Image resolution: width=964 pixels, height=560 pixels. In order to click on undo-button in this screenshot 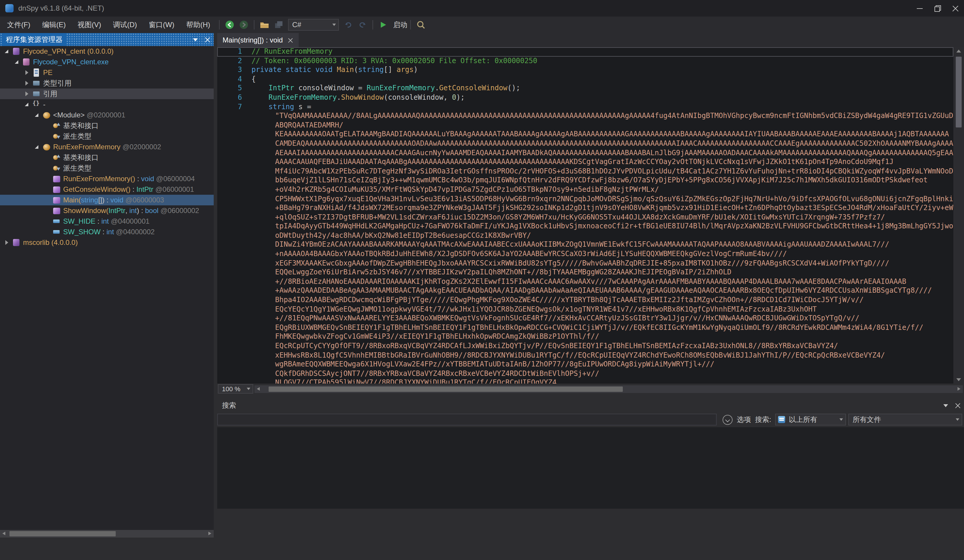, I will do `click(348, 24)`.